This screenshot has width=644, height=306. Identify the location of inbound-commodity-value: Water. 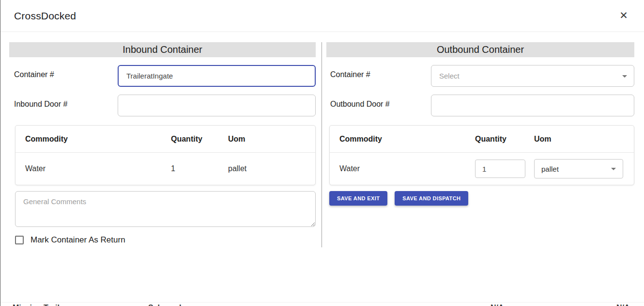
(98, 169).